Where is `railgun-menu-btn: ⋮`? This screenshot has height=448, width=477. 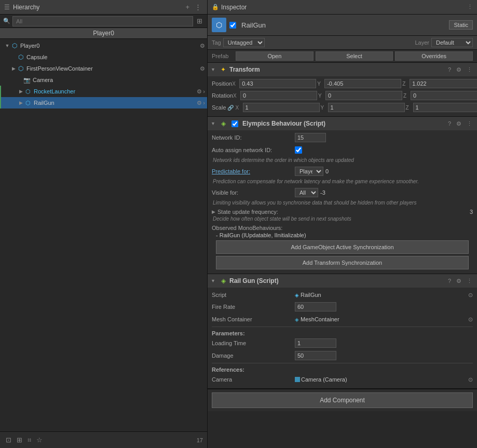 railgun-menu-btn: ⋮ is located at coordinates (469, 281).